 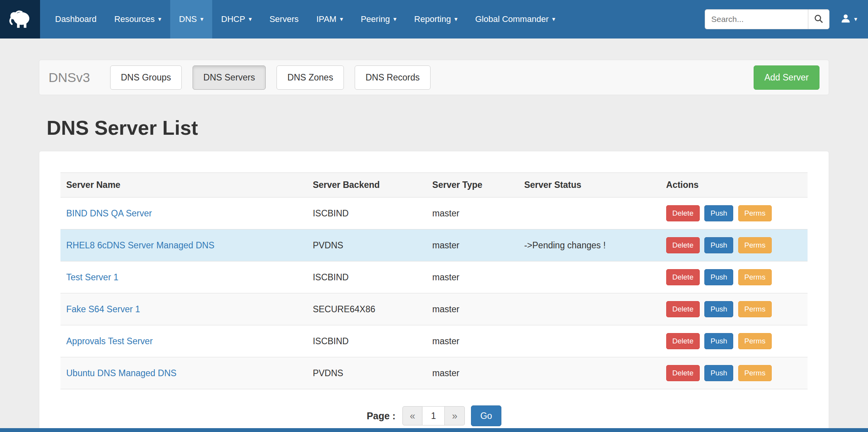 I want to click on nav-item-global-commander: Global Commander ▾, so click(x=515, y=19).